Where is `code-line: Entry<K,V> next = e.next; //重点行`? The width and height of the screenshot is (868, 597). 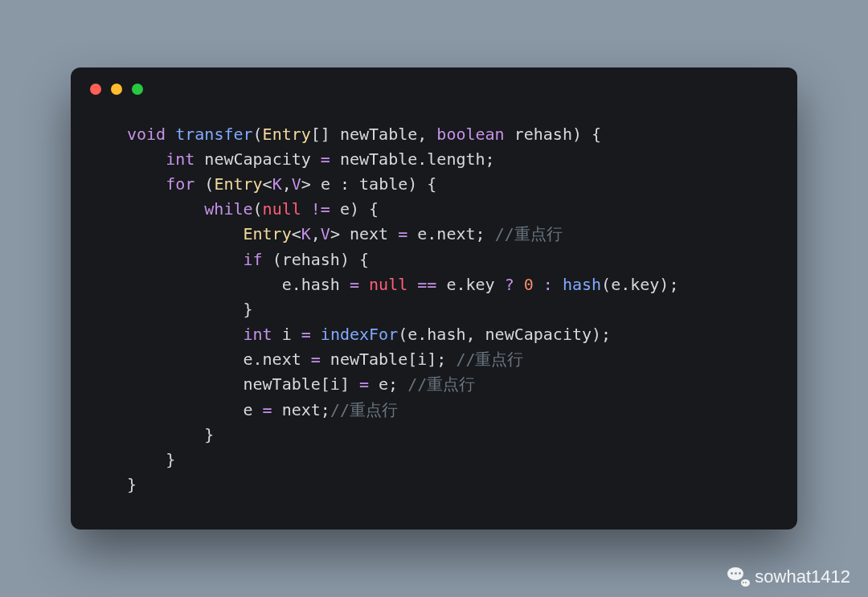
code-line: Entry<K,V> next = e.next; //重点行 is located at coordinates (434, 235).